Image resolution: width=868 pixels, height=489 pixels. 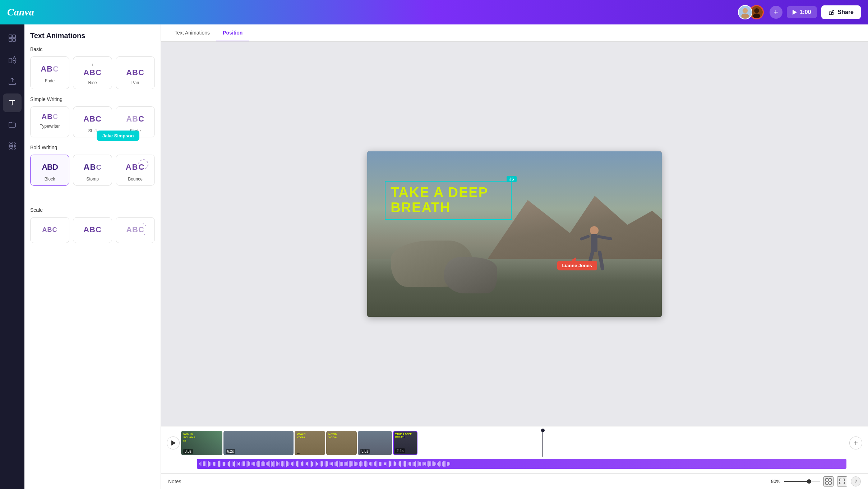 What do you see at coordinates (403, 436) in the screenshot?
I see `clip-6-label: TAKE A DEEPBREATH` at bounding box center [403, 436].